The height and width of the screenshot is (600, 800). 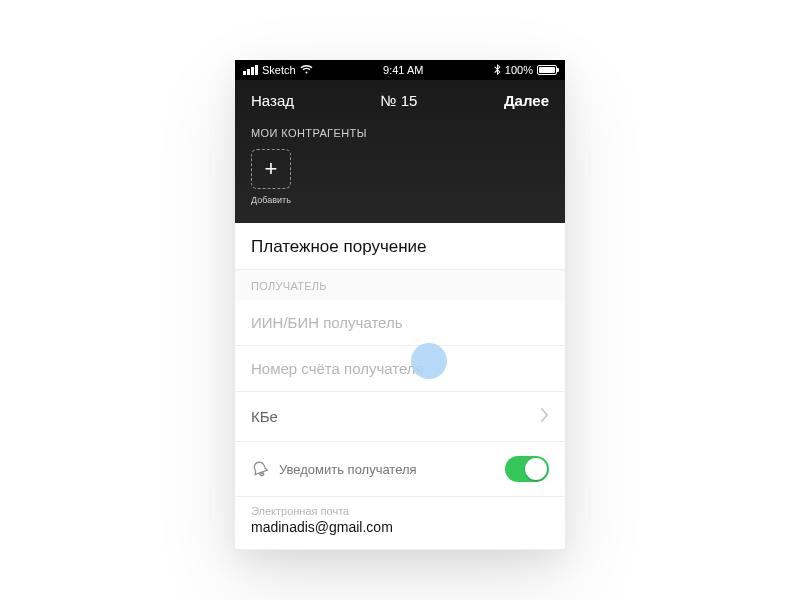 I want to click on kbe-row: КБе, so click(x=400, y=417).